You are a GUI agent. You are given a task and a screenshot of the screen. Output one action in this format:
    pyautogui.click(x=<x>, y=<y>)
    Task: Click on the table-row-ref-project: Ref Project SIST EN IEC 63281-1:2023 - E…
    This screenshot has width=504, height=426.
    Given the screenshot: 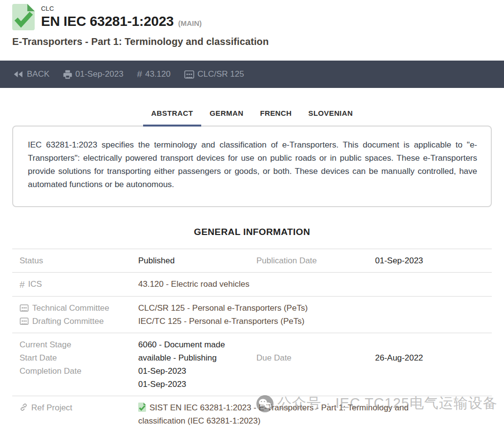 What is the action you would take?
    pyautogui.click(x=252, y=411)
    